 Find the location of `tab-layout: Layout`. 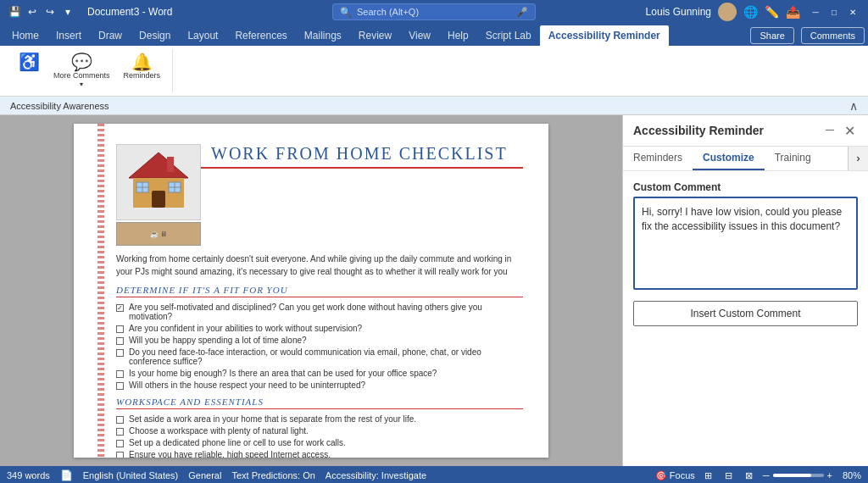

tab-layout: Layout is located at coordinates (203, 36).